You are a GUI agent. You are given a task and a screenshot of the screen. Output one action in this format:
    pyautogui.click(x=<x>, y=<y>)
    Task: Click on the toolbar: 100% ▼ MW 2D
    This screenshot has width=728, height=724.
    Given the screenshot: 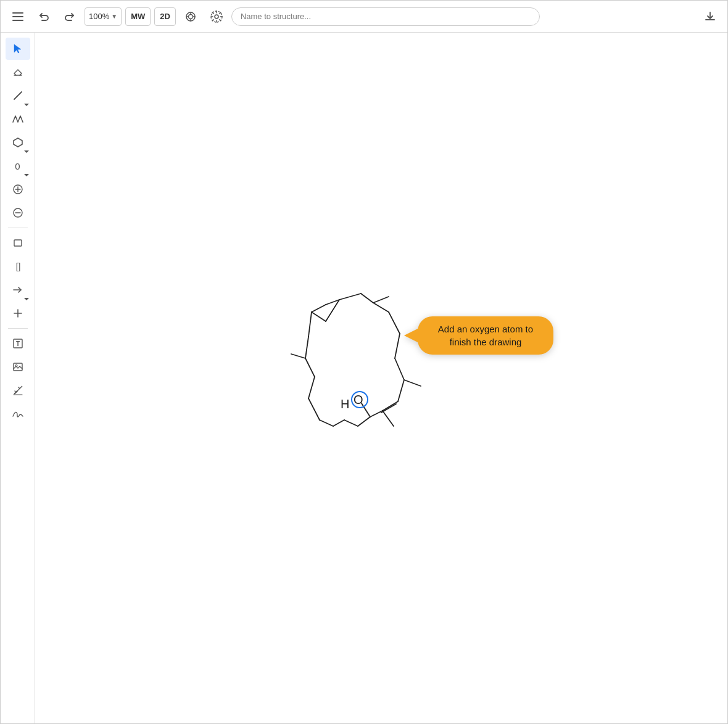 What is the action you would take?
    pyautogui.click(x=364, y=17)
    